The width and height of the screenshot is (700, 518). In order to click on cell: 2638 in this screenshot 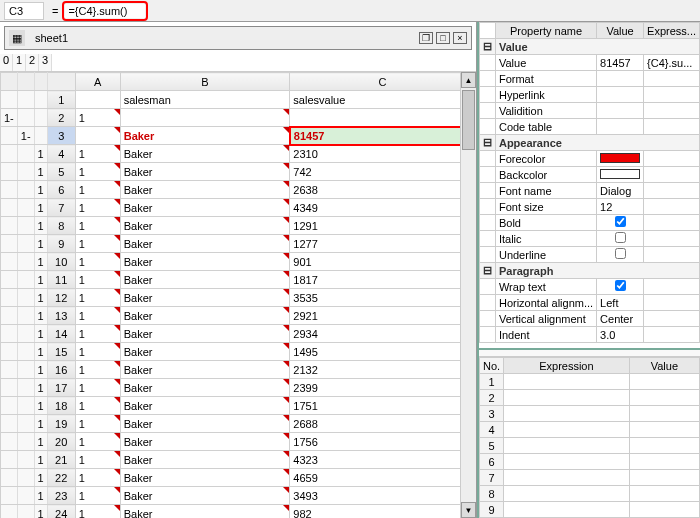, I will do `click(382, 190)`.